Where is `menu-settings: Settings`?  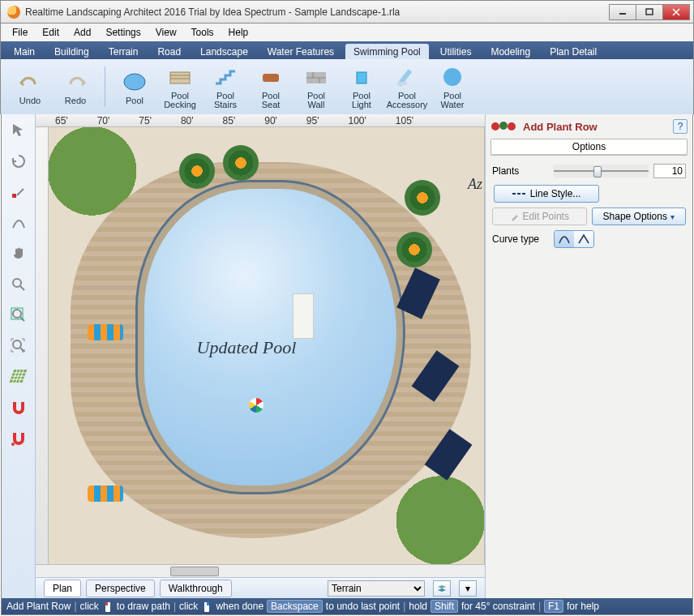 menu-settings: Settings is located at coordinates (123, 32).